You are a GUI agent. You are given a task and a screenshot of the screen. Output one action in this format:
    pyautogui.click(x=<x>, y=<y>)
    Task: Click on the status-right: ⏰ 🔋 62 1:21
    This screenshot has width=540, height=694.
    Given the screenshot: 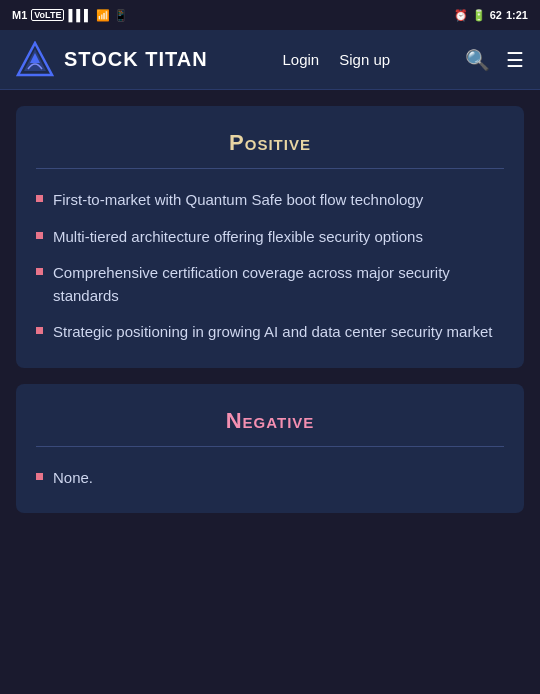 What is the action you would take?
    pyautogui.click(x=491, y=16)
    